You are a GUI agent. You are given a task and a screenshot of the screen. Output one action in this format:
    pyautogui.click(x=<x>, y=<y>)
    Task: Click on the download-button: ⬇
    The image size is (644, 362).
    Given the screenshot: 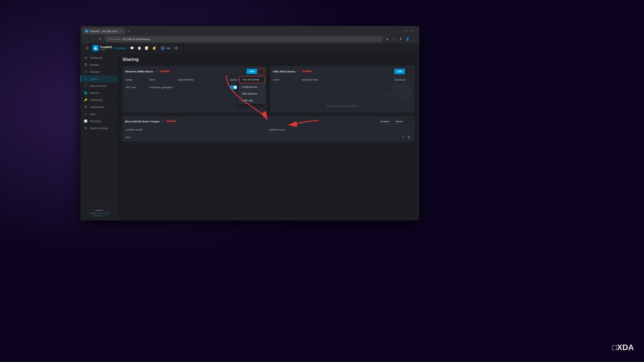 What is the action you would take?
    pyautogui.click(x=401, y=39)
    